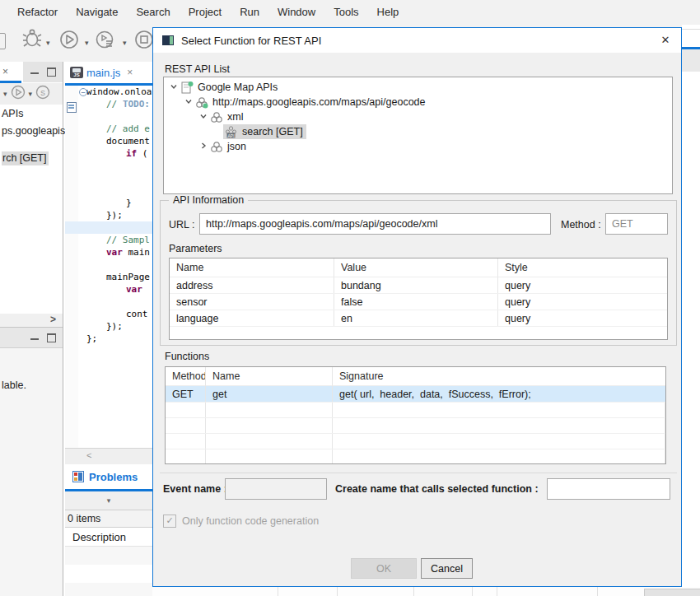 The width and height of the screenshot is (700, 596). I want to click on table-row: GETgetget( url, header, data, fSuccess, …, so click(415, 394).